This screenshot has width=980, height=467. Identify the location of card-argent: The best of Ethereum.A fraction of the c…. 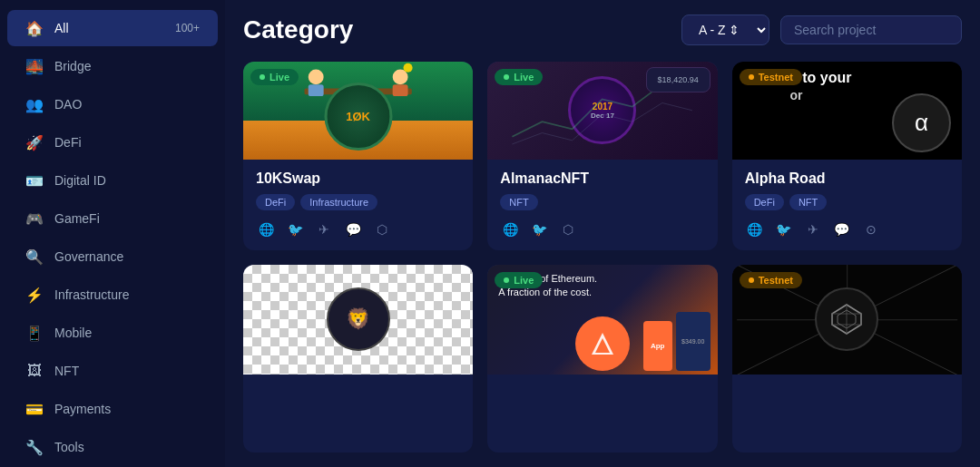
(603, 359).